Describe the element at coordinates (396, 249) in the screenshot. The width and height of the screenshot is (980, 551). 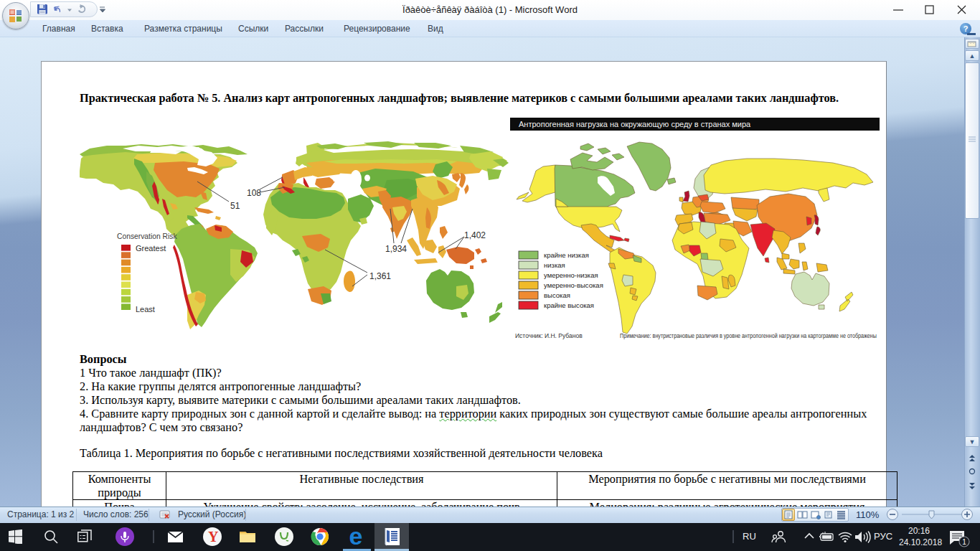
I see `svg-text: 1,934` at that location.